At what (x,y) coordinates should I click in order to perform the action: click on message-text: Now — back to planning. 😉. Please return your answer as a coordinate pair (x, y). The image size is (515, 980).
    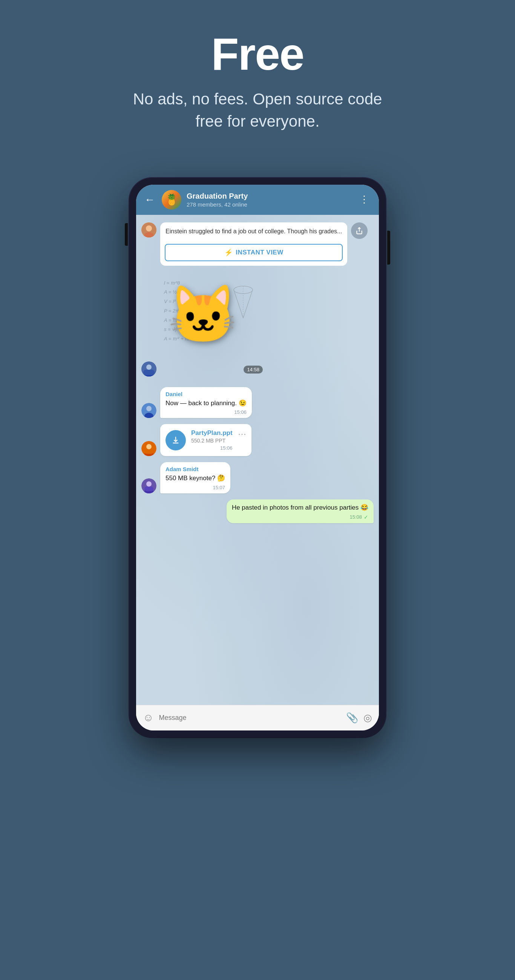
    Looking at the image, I should click on (206, 403).